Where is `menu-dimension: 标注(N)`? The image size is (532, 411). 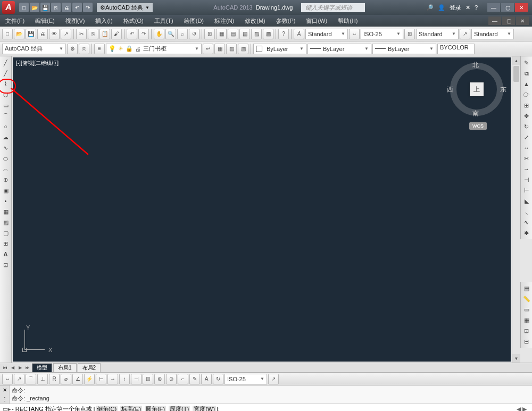 menu-dimension: 标注(N) is located at coordinates (225, 21).